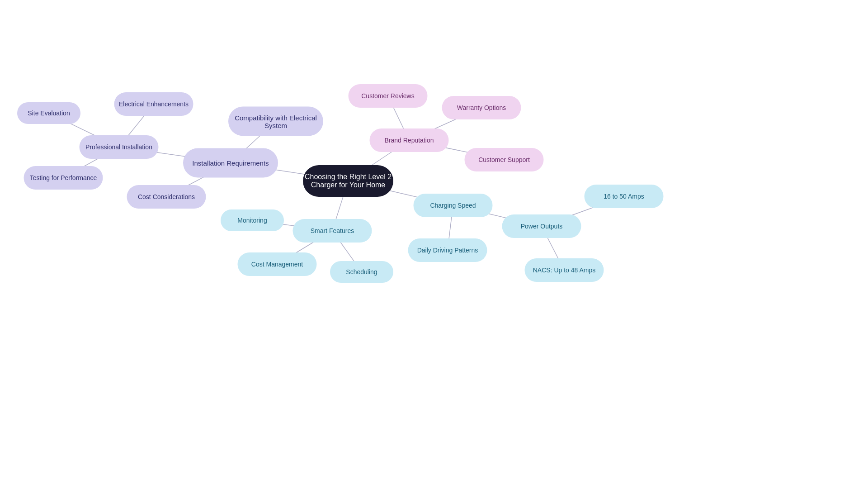 Image resolution: width=868 pixels, height=490 pixels. Describe the element at coordinates (388, 96) in the screenshot. I see `node-customer_reviews: Customer Reviews` at that location.